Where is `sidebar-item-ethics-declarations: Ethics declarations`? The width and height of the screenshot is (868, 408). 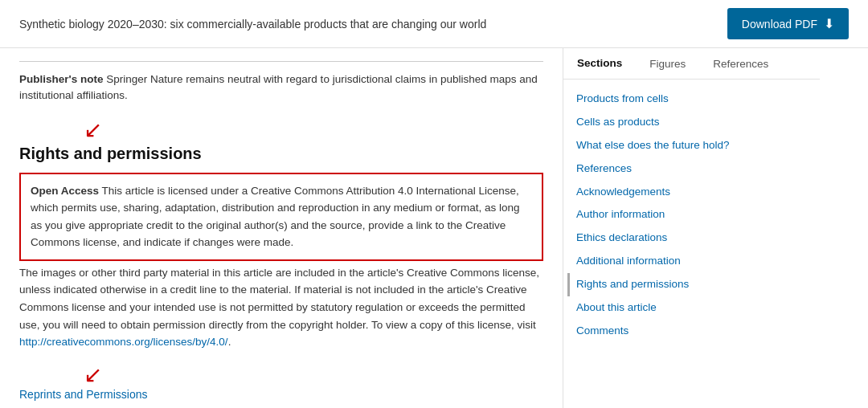 sidebar-item-ethics-declarations: Ethics declarations is located at coordinates (698, 238).